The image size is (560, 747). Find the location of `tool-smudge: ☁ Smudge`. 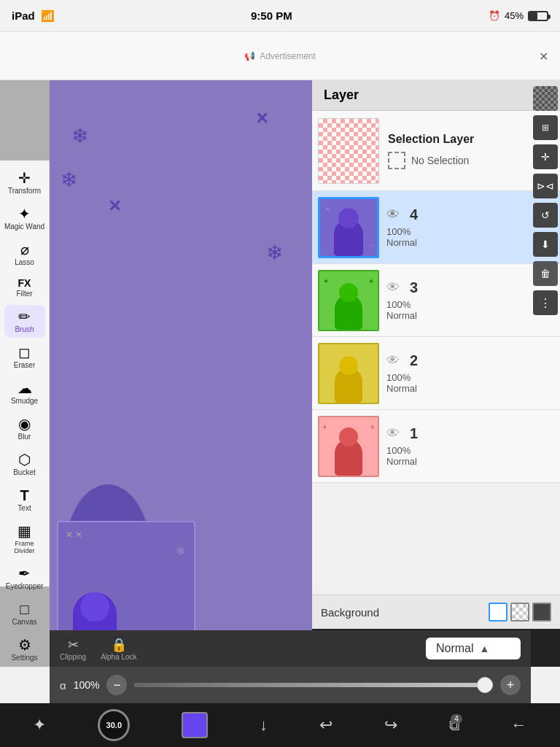

tool-smudge: ☁ Smudge is located at coordinates (25, 392).